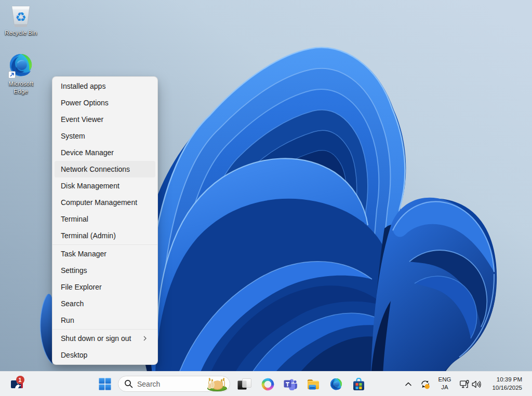  I want to click on copilot-button, so click(268, 384).